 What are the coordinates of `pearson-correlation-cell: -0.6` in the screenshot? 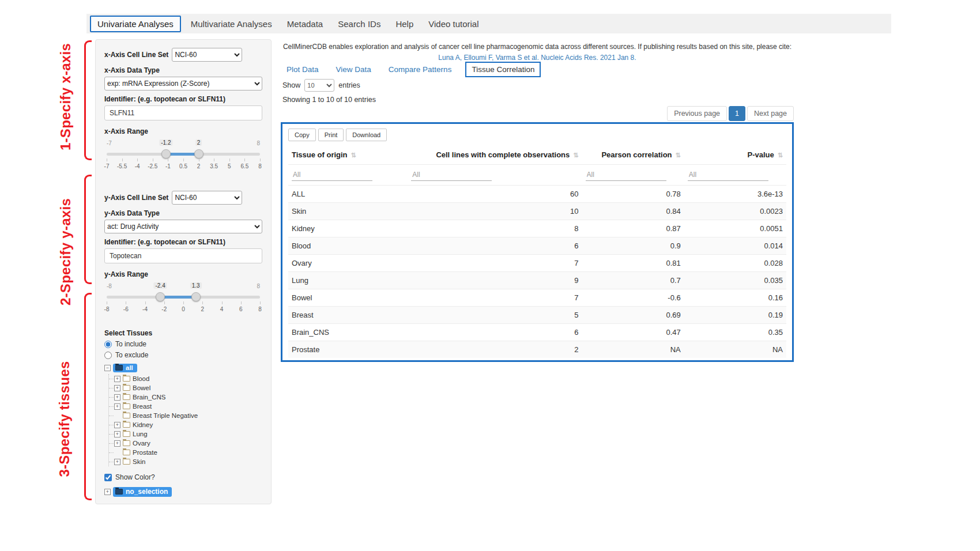 It's located at (633, 298).